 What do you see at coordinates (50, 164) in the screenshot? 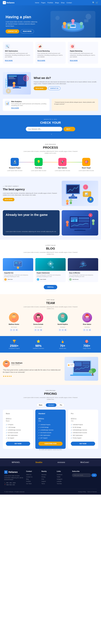
I see `process-steps: 🔬 Research Project Lorem ipsum dolor sit…` at bounding box center [50, 164].